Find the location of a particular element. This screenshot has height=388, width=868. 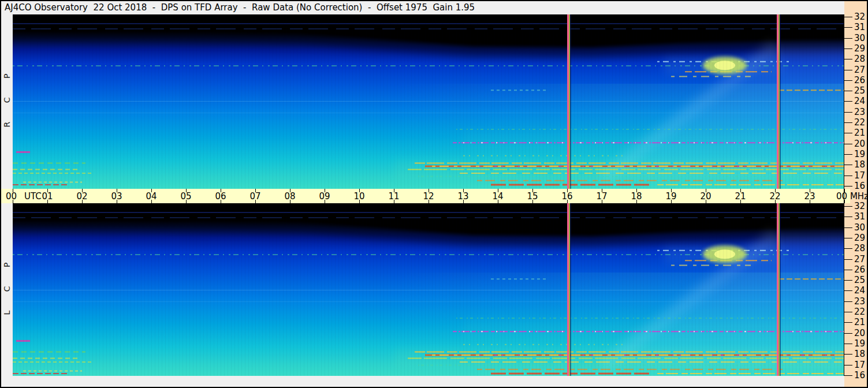

frequency-axis-line is located at coordinates (844, 196).